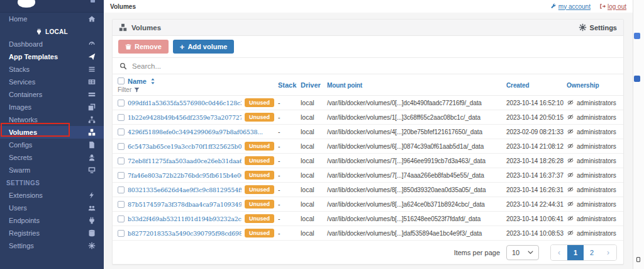  I want to click on portainer-logo, so click(26, 4).